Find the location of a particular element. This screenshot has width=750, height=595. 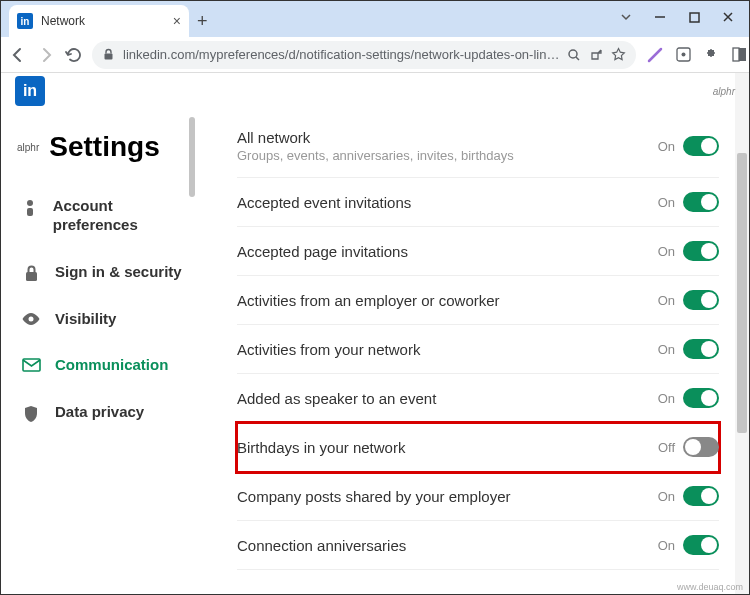

share-icon is located at coordinates (596, 55).